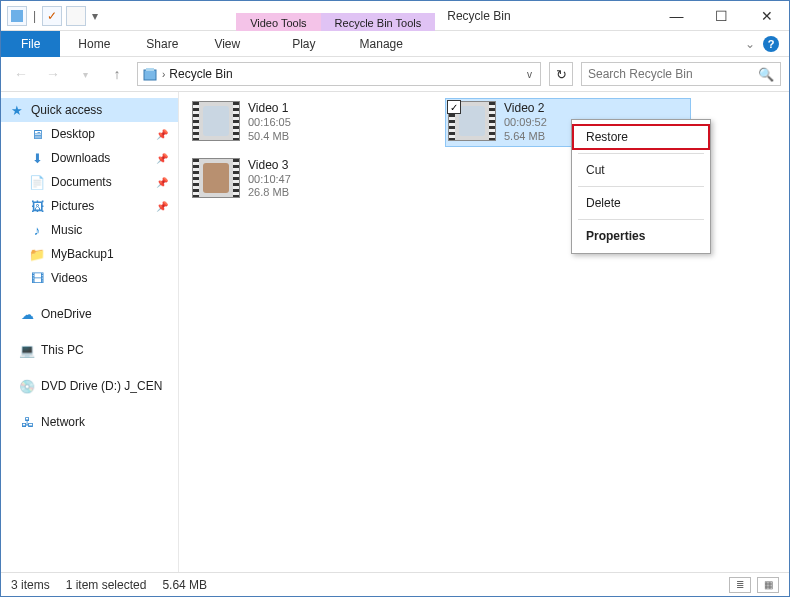  What do you see at coordinates (37, 278) in the screenshot?
I see `videos-icon: 🎞` at bounding box center [37, 278].